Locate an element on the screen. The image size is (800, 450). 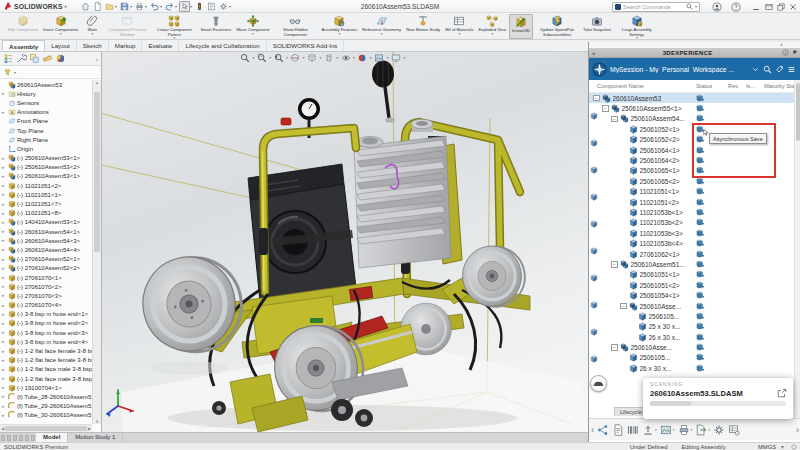
hud-section-button is located at coordinates (295, 58).